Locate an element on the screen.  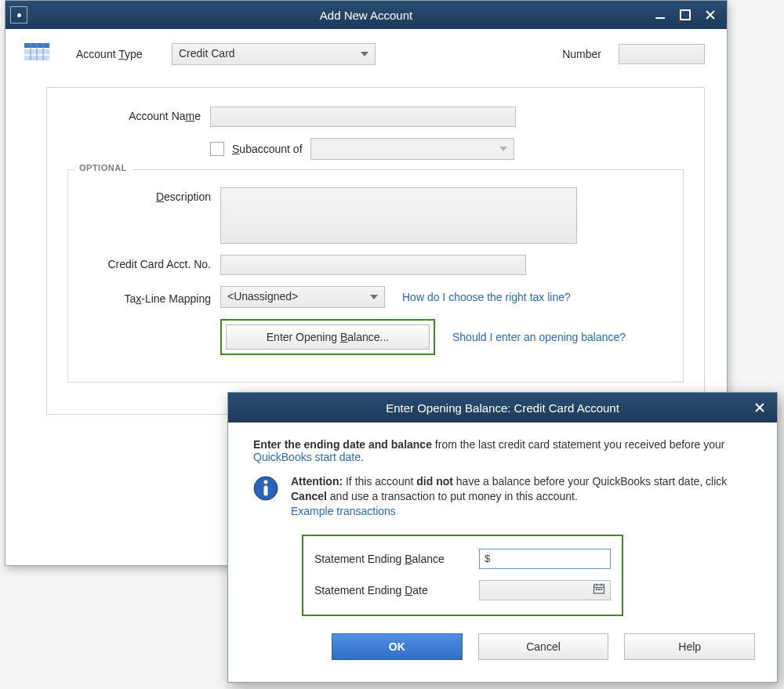
opening-balance-help-link: Should I enter an opening balance? is located at coordinates (539, 337).